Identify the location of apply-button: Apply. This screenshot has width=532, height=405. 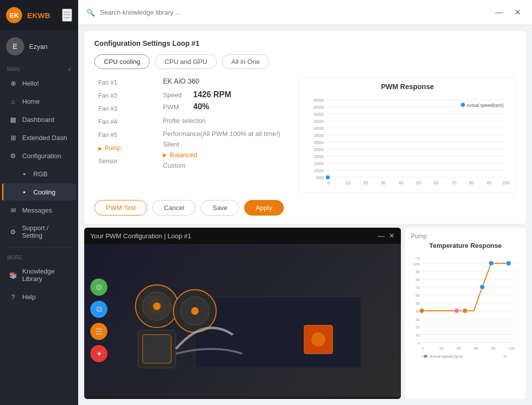
(264, 208).